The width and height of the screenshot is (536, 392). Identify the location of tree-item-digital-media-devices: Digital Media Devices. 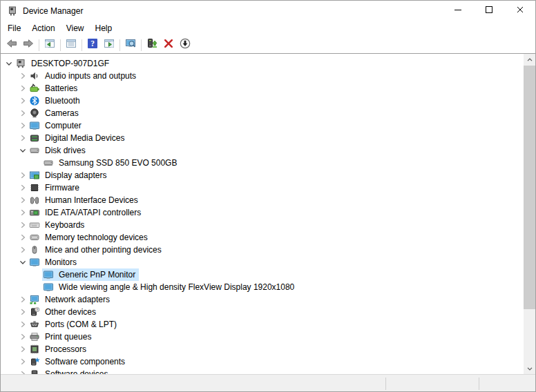
(262, 138).